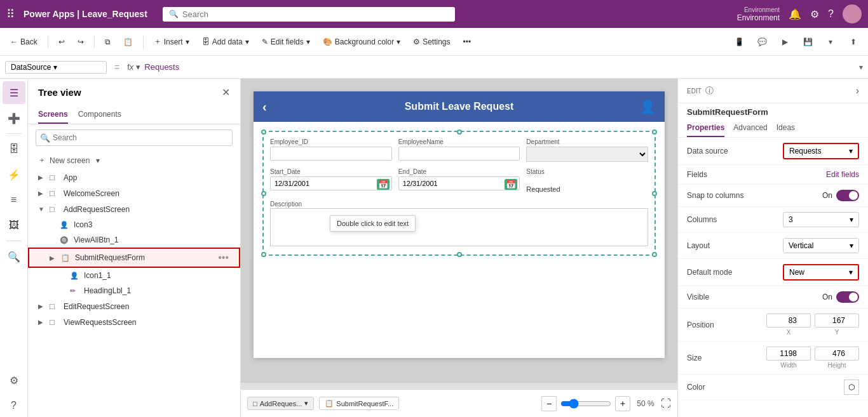 This screenshot has height=417, width=868. What do you see at coordinates (821, 272) in the screenshot?
I see `default-mode-dropdown: New ▾` at bounding box center [821, 272].